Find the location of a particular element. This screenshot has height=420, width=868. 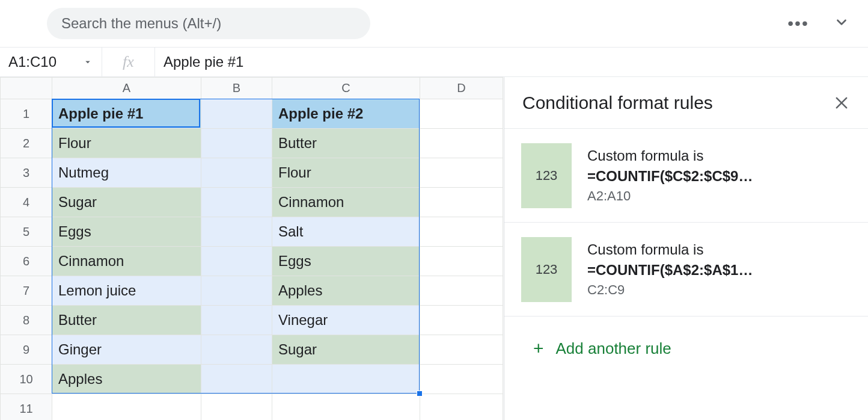

row-header: 2 is located at coordinates (26, 143).